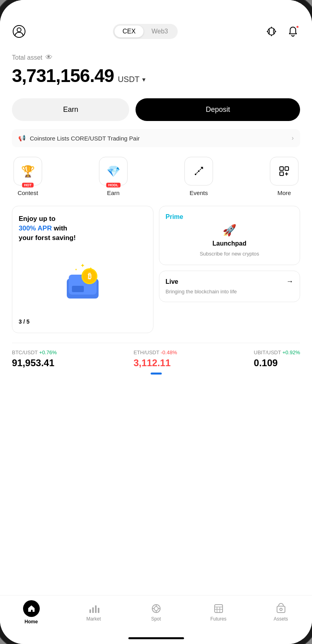  What do you see at coordinates (48, 353) in the screenshot?
I see `btc-change: +0.76%` at bounding box center [48, 353].